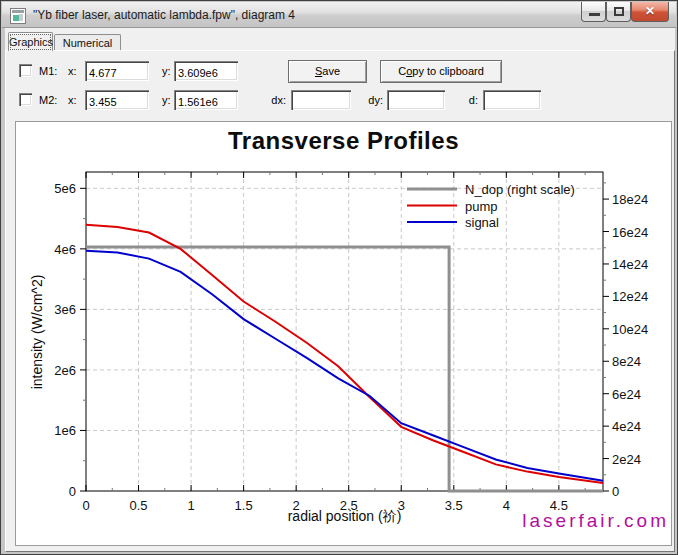 The image size is (678, 555). Describe the element at coordinates (166, 71) in the screenshot. I see `m1-y-label: y:` at that location.